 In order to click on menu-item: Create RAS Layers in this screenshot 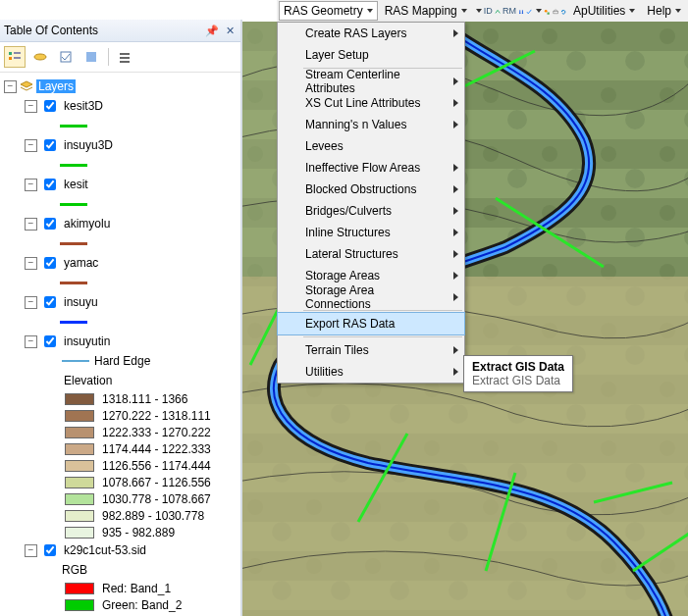, I will do `click(371, 33)`.